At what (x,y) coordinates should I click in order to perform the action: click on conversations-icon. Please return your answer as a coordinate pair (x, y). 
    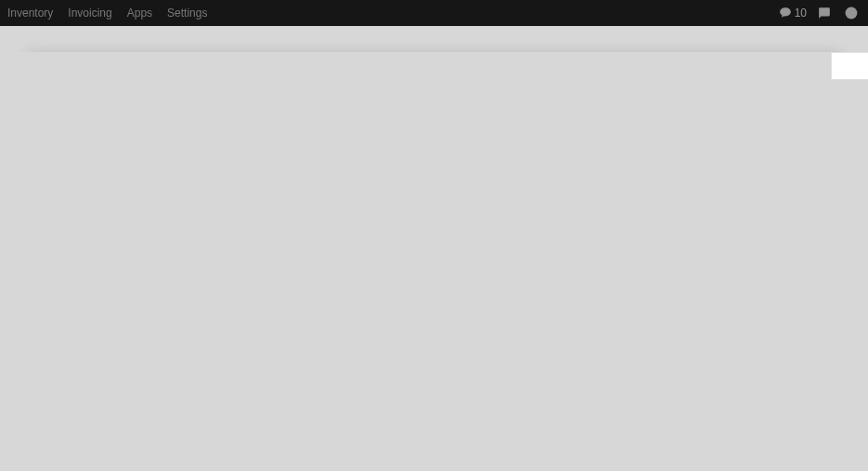
    Looking at the image, I should click on (826, 13).